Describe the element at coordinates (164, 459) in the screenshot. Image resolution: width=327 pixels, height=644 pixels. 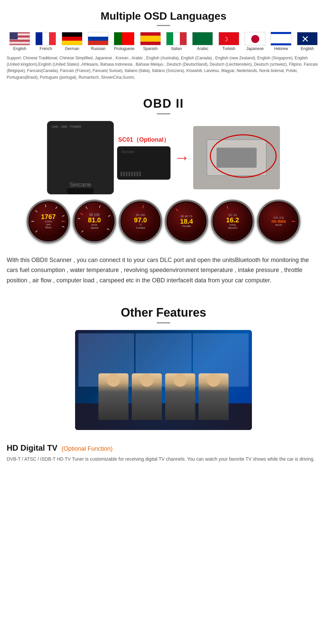
I see `hd-tv-desc: DVB-T / ATSC / ISDB-T HD TV Tuner is cus…` at that location.